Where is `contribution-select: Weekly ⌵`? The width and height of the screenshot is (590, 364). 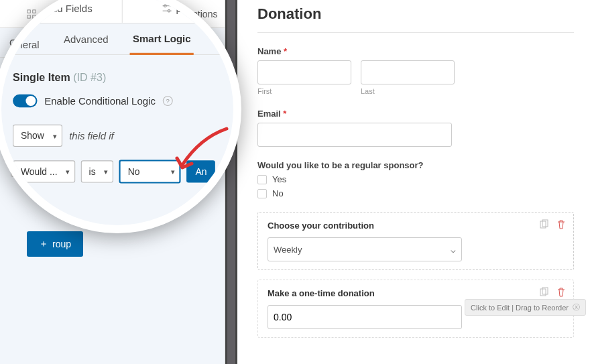
contribution-select: Weekly ⌵ is located at coordinates (365, 249).